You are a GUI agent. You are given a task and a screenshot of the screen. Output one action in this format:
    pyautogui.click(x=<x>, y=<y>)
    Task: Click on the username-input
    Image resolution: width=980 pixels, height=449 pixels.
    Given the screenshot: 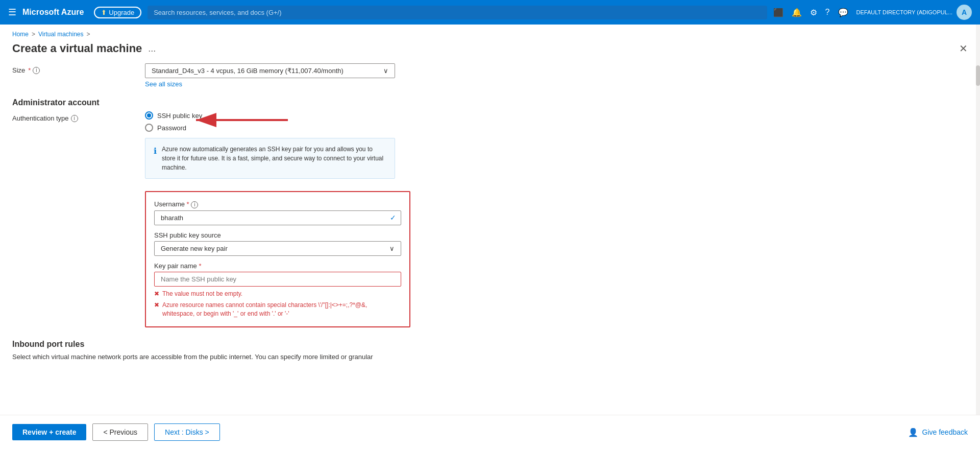 What is the action you would take?
    pyautogui.click(x=278, y=218)
    